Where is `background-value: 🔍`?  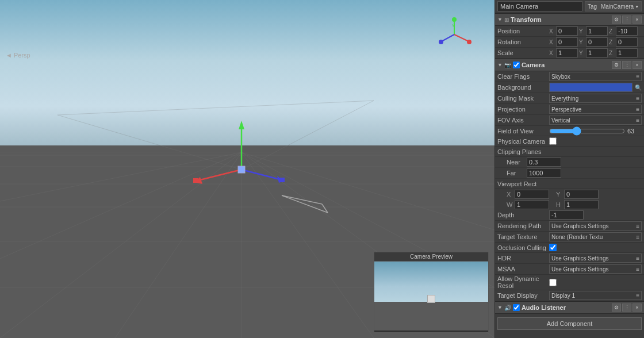
background-value: 🔍 is located at coordinates (596, 87).